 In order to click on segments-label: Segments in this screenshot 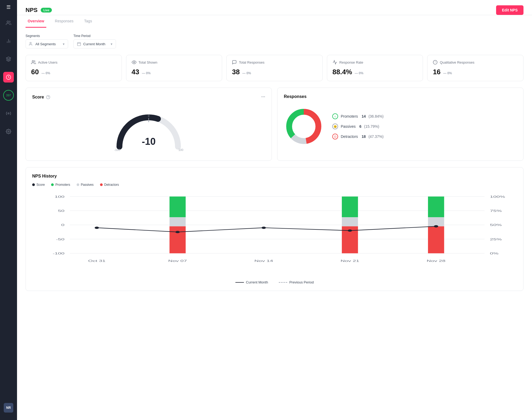, I will do `click(47, 36)`.